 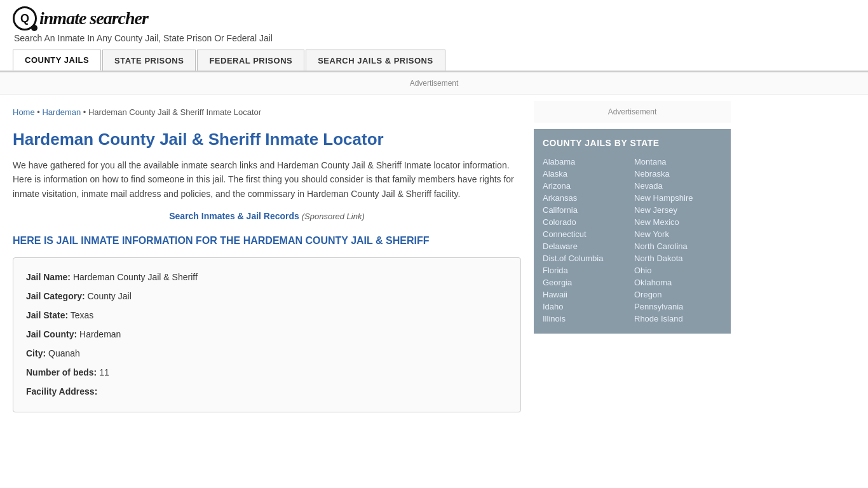 What do you see at coordinates (678, 234) in the screenshot?
I see `state-link: New York` at bounding box center [678, 234].